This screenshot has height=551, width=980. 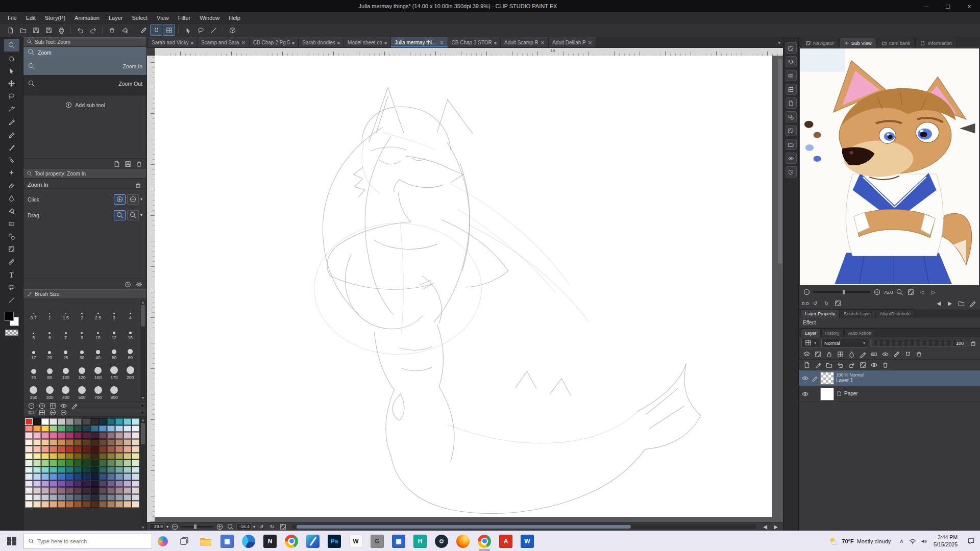 I want to click on subview-fit-button, so click(x=900, y=292).